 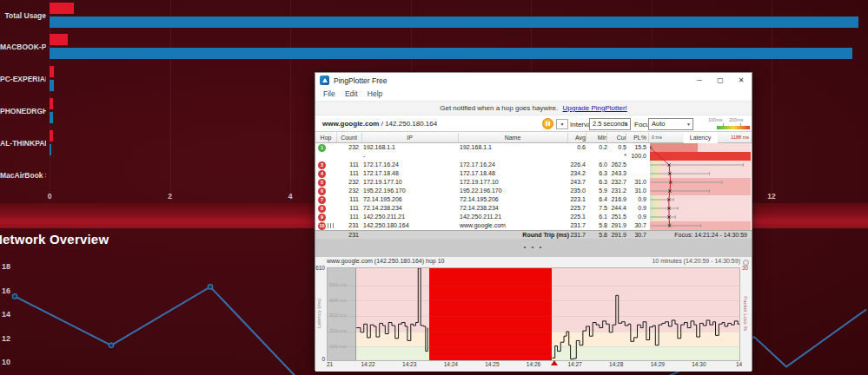 I want to click on packet-loss-axis-label: Packet Loss %, so click(x=745, y=313).